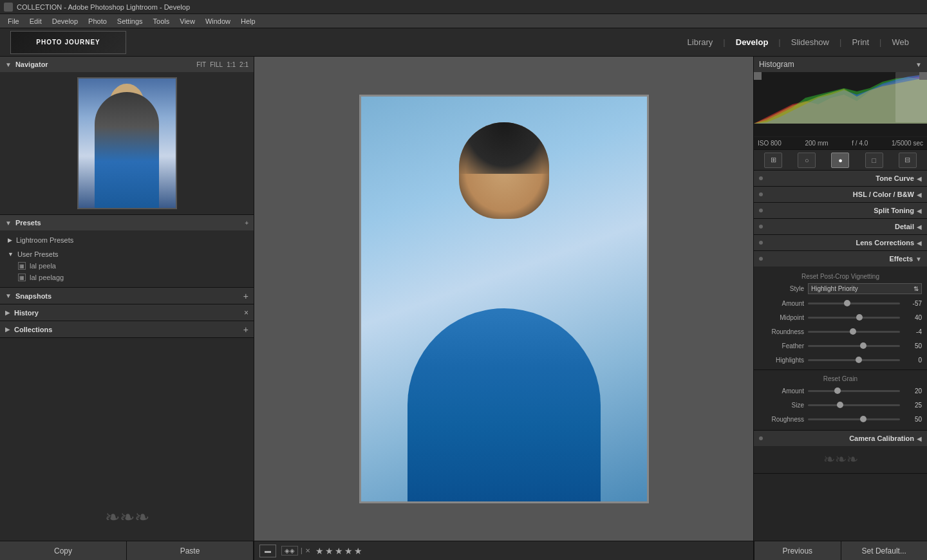  What do you see at coordinates (218, 21) in the screenshot?
I see `menu-window: Window` at bounding box center [218, 21].